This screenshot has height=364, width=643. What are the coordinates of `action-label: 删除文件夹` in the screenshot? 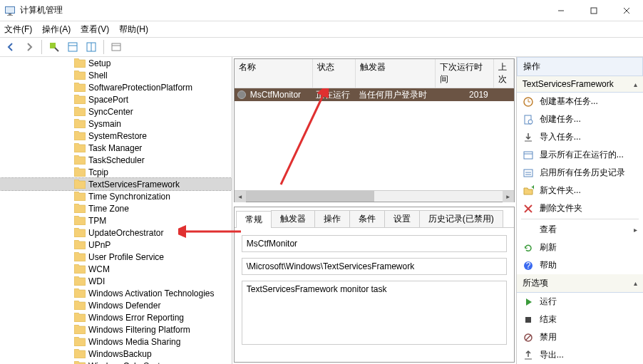 It's located at (561, 208).